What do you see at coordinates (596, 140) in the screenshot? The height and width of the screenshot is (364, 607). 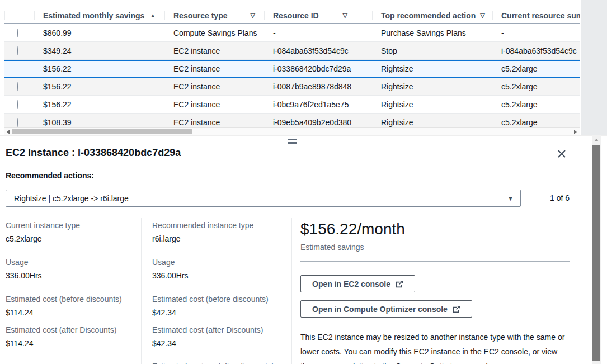 I see `scroll-up-arrow-icon` at bounding box center [596, 140].